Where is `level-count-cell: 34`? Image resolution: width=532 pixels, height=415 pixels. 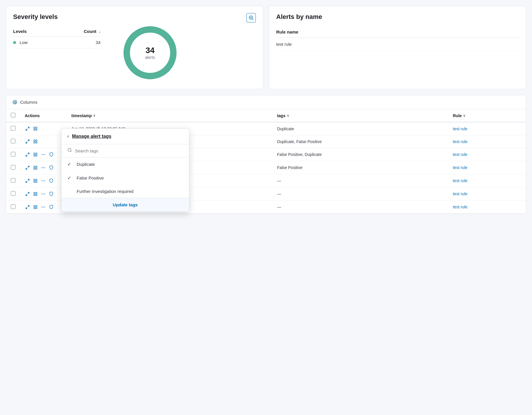
level-count-cell: 34 is located at coordinates (77, 43).